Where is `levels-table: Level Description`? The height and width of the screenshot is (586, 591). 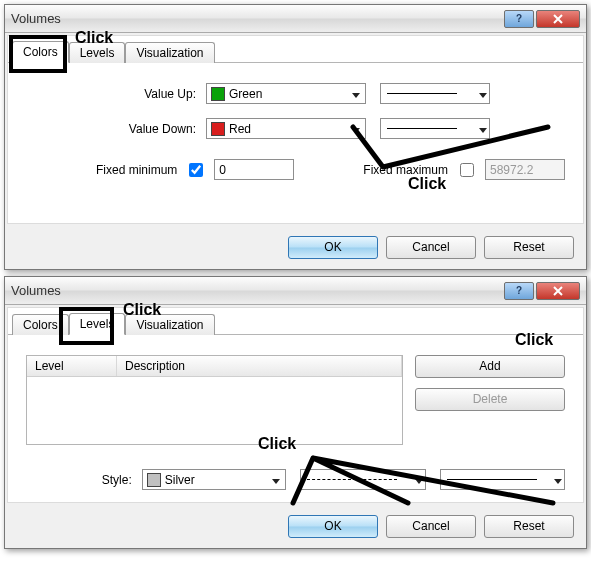 levels-table: Level Description is located at coordinates (214, 400).